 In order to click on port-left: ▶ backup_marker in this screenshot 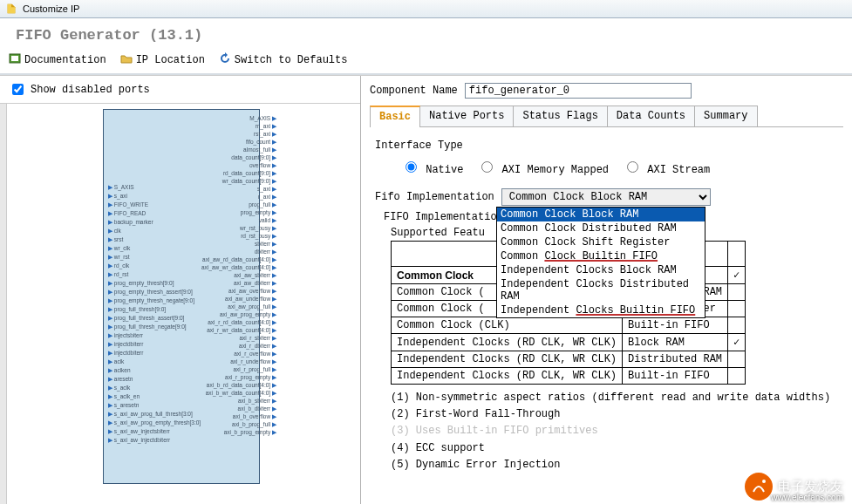, I will do `click(154, 222)`.